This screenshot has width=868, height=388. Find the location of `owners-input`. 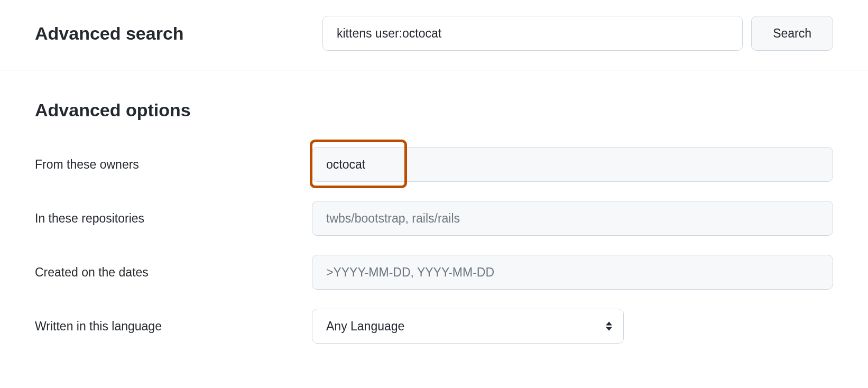

owners-input is located at coordinates (572, 164).